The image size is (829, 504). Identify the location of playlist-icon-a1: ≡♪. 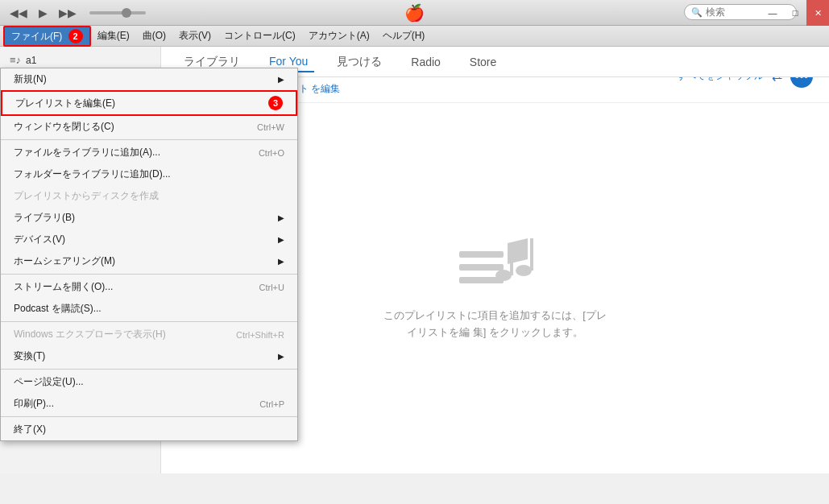
(15, 60).